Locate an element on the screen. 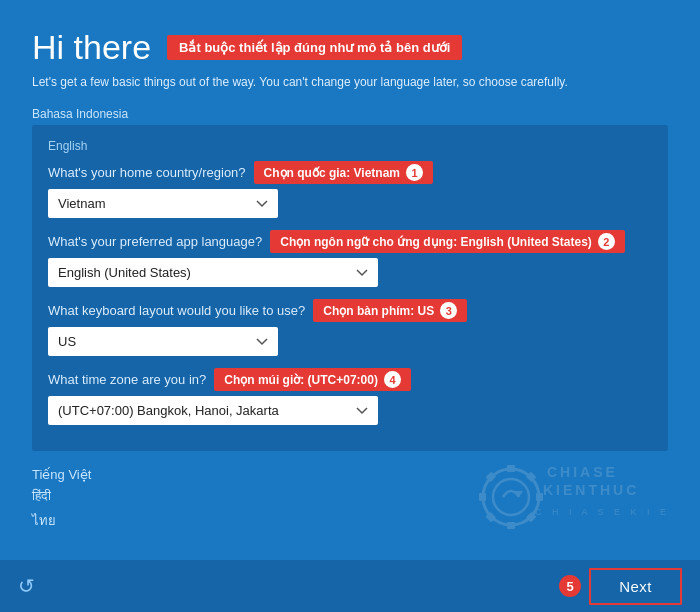  top-lang-label: Bahasa Indonesia is located at coordinates (350, 114).